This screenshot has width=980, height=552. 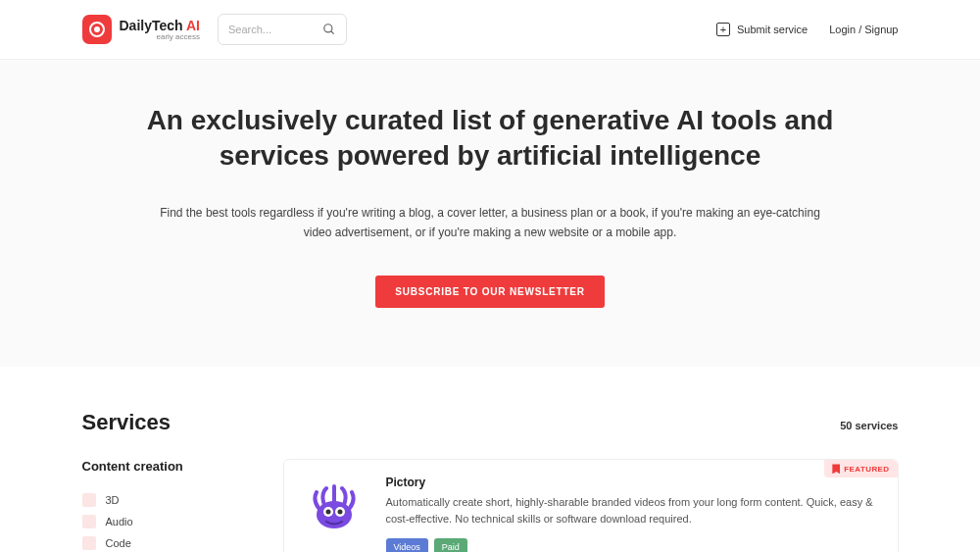 I want to click on brand-name: DailyTech AI, so click(x=160, y=25).